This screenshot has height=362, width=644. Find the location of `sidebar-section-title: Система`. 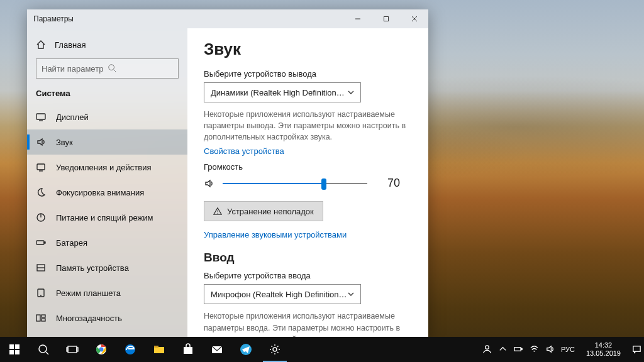

sidebar-section-title: Система is located at coordinates (107, 96).